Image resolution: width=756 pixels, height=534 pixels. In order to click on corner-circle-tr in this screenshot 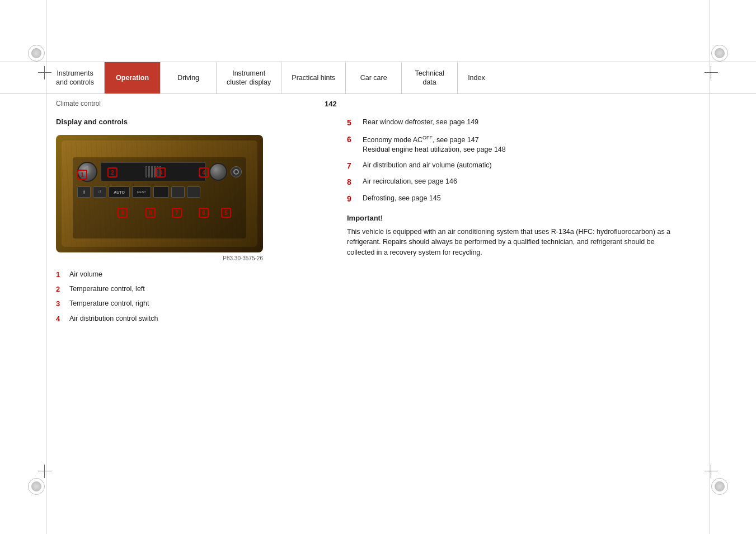, I will do `click(720, 53)`.